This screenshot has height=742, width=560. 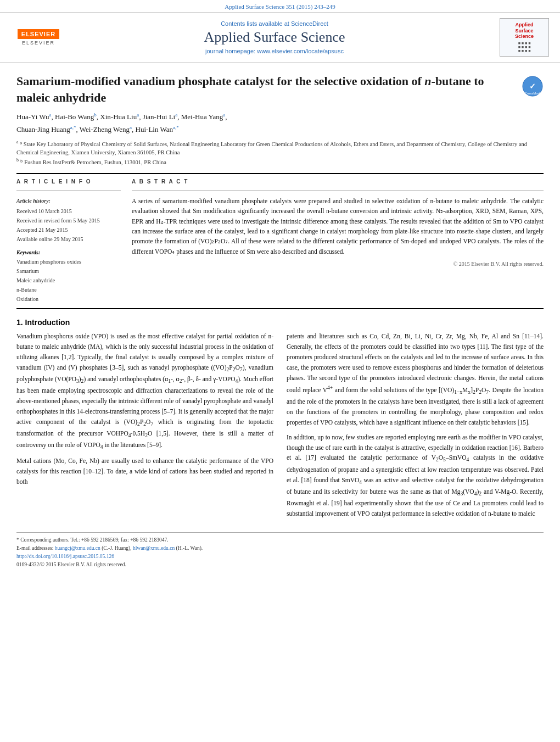 I want to click on available-date: Available online 29 May 2015, so click(x=69, y=239).